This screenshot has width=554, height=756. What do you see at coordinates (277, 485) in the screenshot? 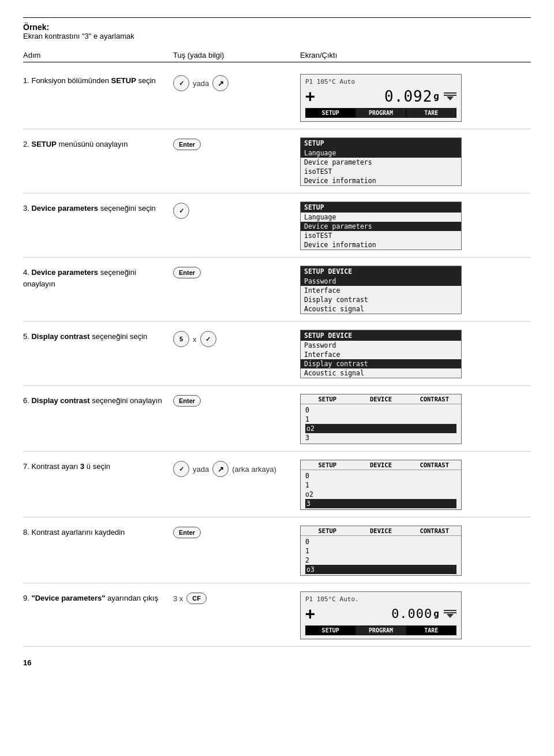
I see `step-row-7: 7. Kontrast ayarı 3 ü seçin✓yada↗(arka a…` at bounding box center [277, 485].